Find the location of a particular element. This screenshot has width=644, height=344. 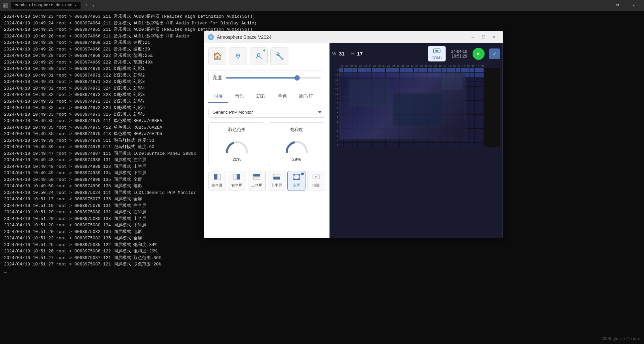

monitor-dropdown: Generic PnP Monitor Surface Panel is located at coordinates (267, 112).